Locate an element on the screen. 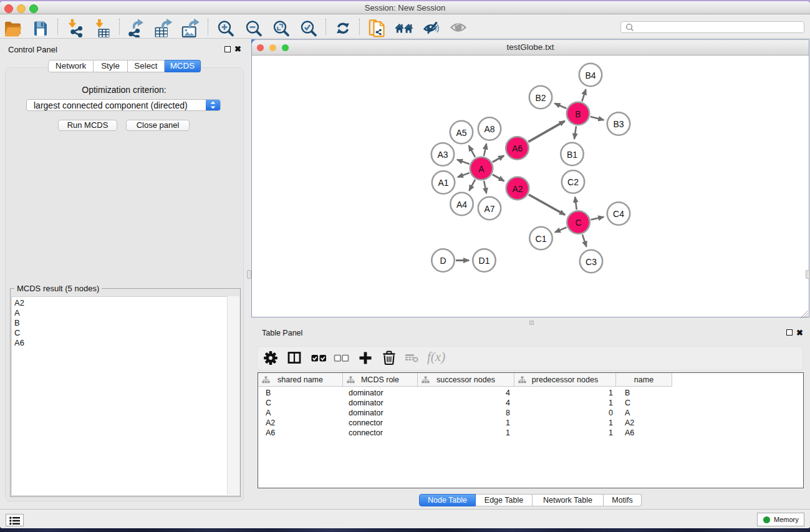 The height and width of the screenshot is (532, 810). svg-text: A7 is located at coordinates (489, 209).